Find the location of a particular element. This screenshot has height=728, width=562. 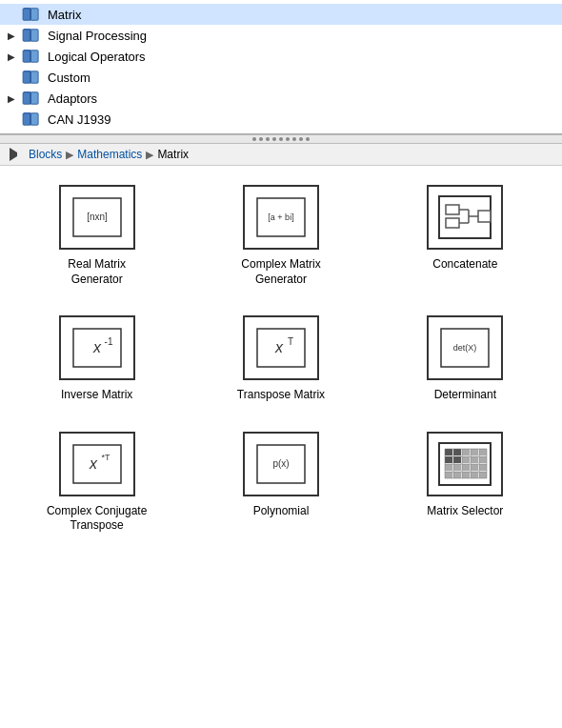

tree-label-can: CAN J1939 is located at coordinates (79, 120).